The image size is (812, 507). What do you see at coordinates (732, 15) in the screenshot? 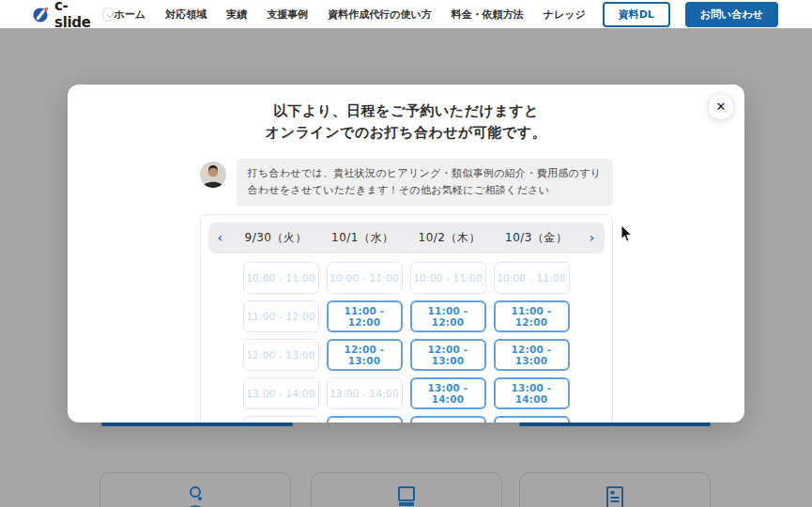
I see `contact-button: お問い合わせ` at bounding box center [732, 15].